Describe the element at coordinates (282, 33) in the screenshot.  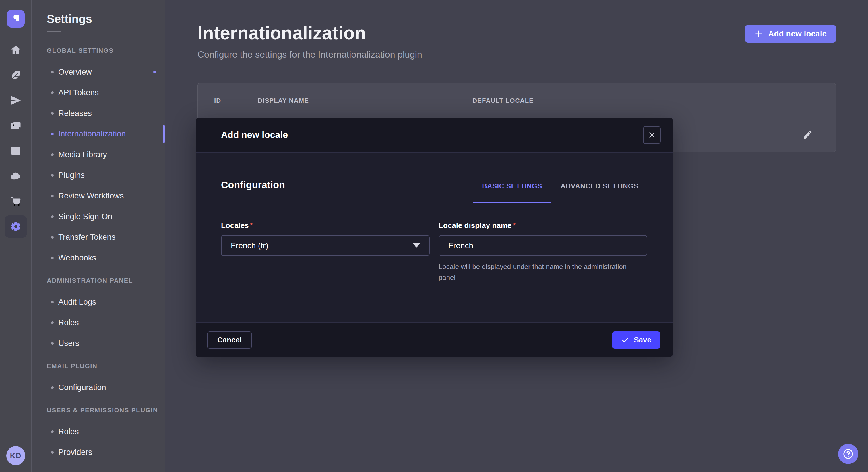
I see `page-title: Internationalization` at that location.